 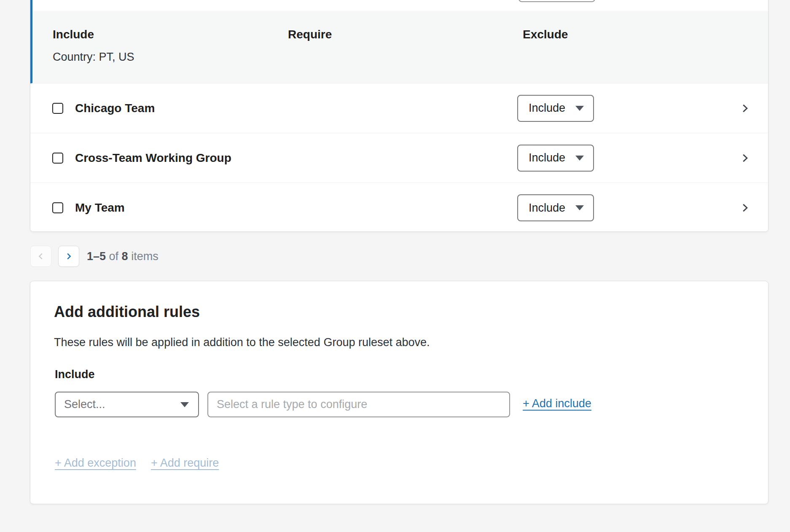 What do you see at coordinates (123, 256) in the screenshot?
I see `pagination-status: 1–5 of 8 items` at bounding box center [123, 256].